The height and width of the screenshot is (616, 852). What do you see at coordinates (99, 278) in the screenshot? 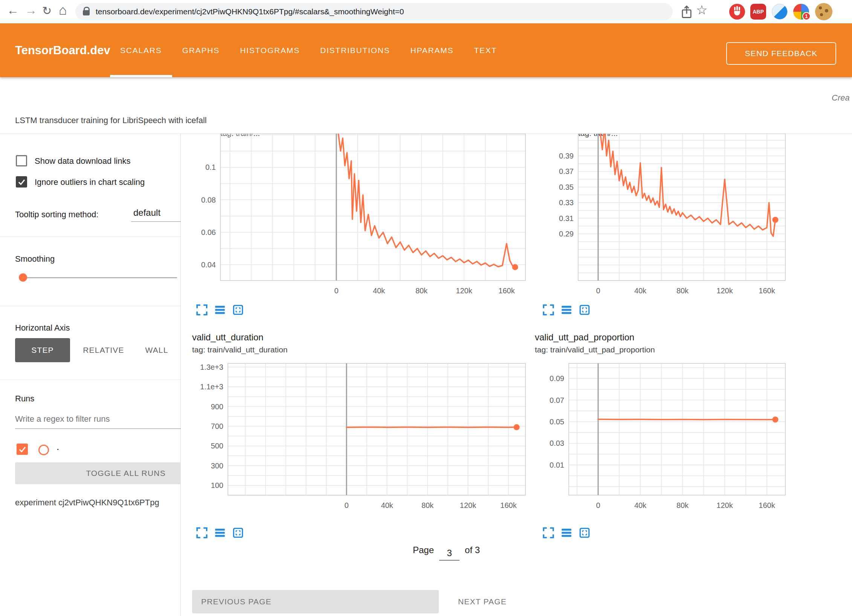
I see `smoothing-slider-track` at bounding box center [99, 278].